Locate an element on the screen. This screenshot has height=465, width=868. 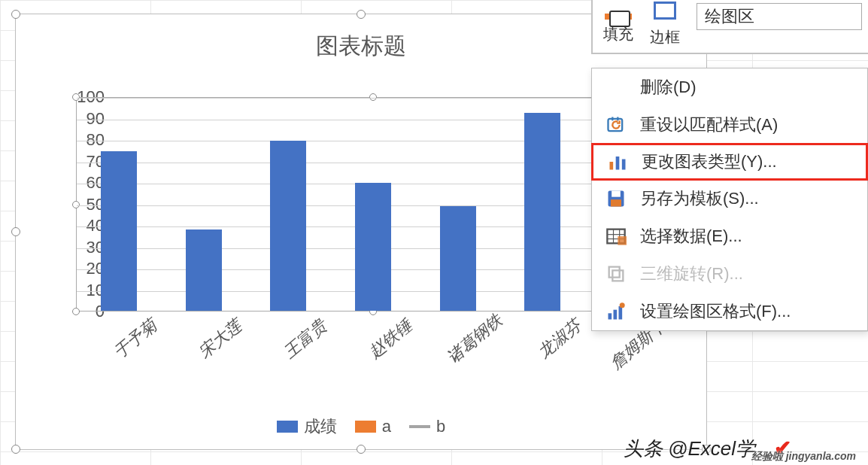
watermark-source: 头条 @Excel学 is located at coordinates (689, 448).